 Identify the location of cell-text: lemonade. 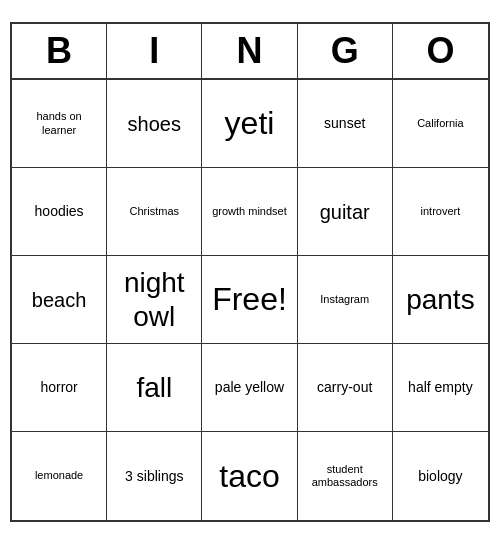
(59, 476).